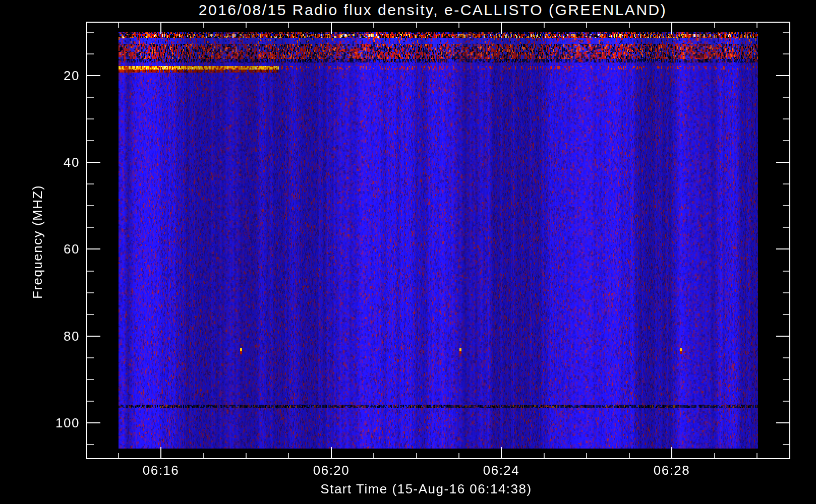  I want to click on y-tick-label: 20, so click(54, 76).